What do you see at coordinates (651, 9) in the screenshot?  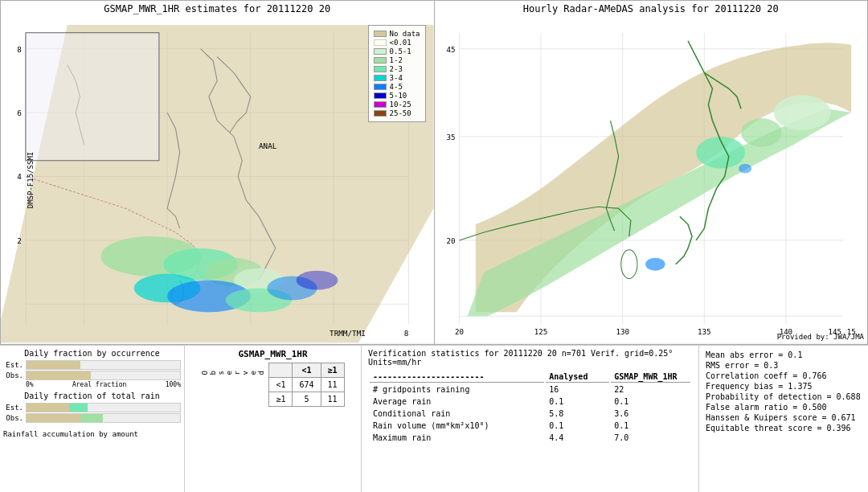 I see `right-map-title: Hourly Radar-AMeDAS analysis for 2011122…` at bounding box center [651, 9].